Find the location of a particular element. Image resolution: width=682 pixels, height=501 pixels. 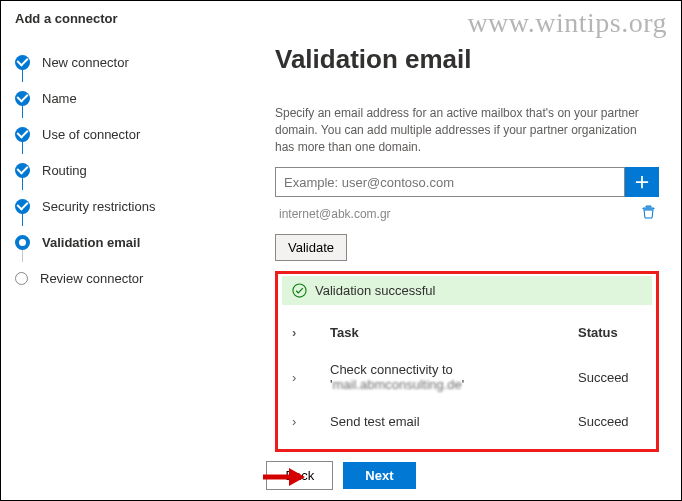

success-message: Validation successful is located at coordinates (375, 290).